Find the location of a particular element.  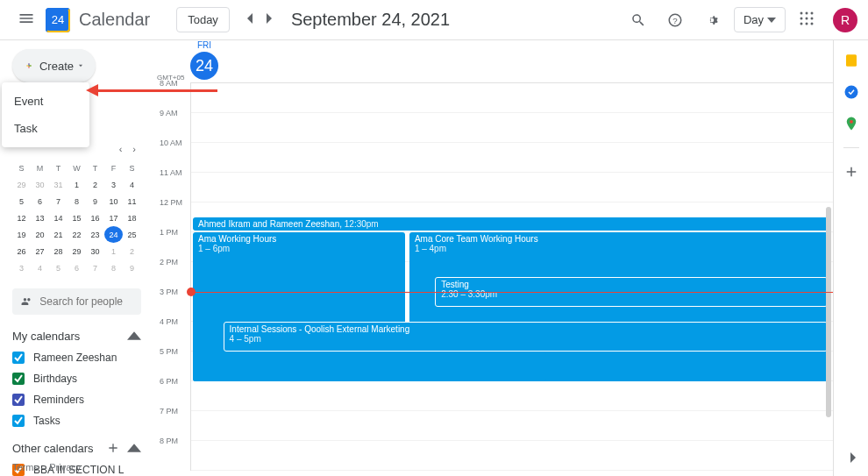

day-number: 24 is located at coordinates (204, 66).